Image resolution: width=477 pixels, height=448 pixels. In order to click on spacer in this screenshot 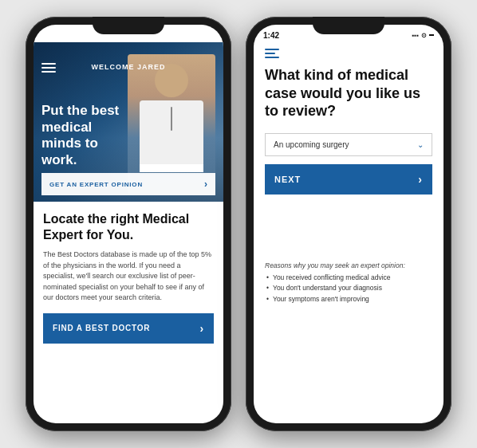, I will do `click(349, 231)`.